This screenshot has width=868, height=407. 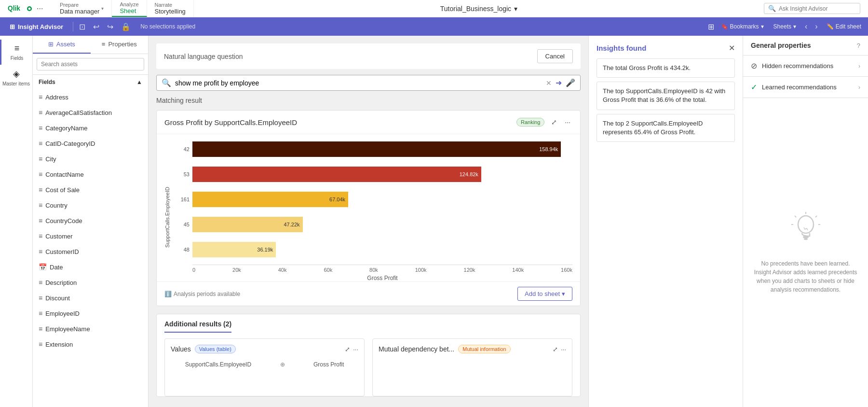 I want to click on redo-icon: ↪, so click(x=110, y=27).